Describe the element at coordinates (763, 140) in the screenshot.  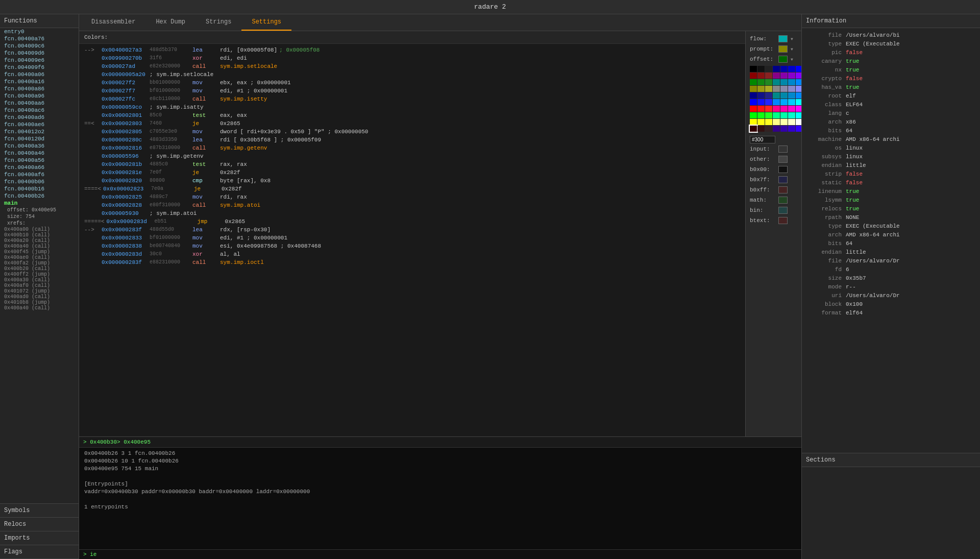
I see `hex-color-input` at that location.